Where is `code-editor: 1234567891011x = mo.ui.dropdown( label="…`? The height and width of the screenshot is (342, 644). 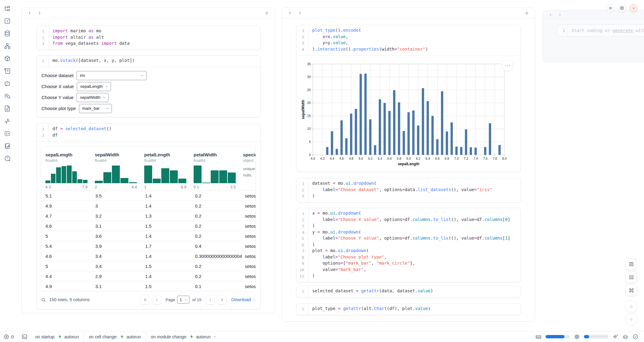 code-editor: 1234567891011x = mo.ui.dropdown( label="… is located at coordinates (409, 245).